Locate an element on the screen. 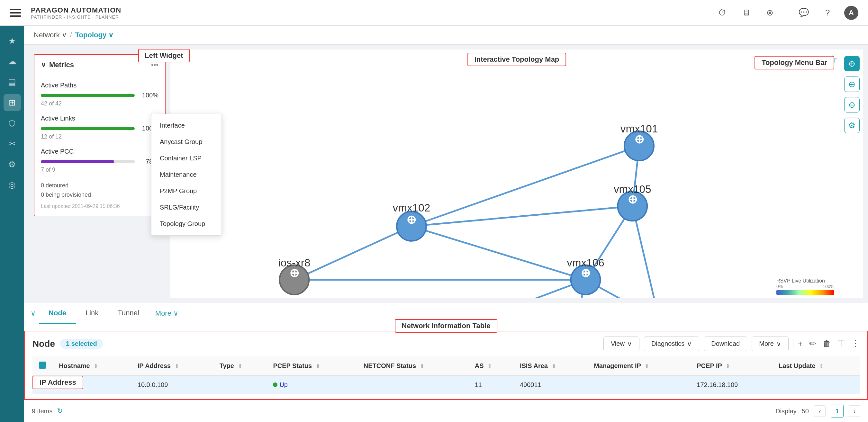 The height and width of the screenshot is (422, 868). svg-text: vmx106 is located at coordinates (586, 263).